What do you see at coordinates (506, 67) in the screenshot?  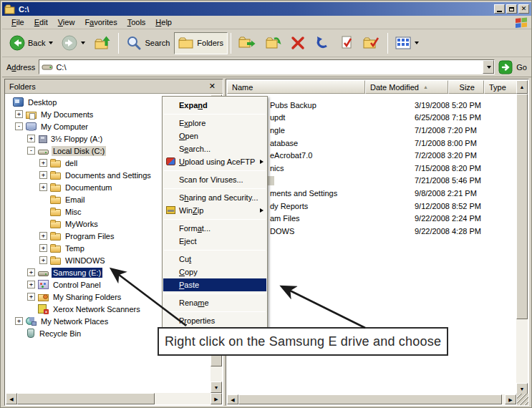 I see `go-icon` at bounding box center [506, 67].